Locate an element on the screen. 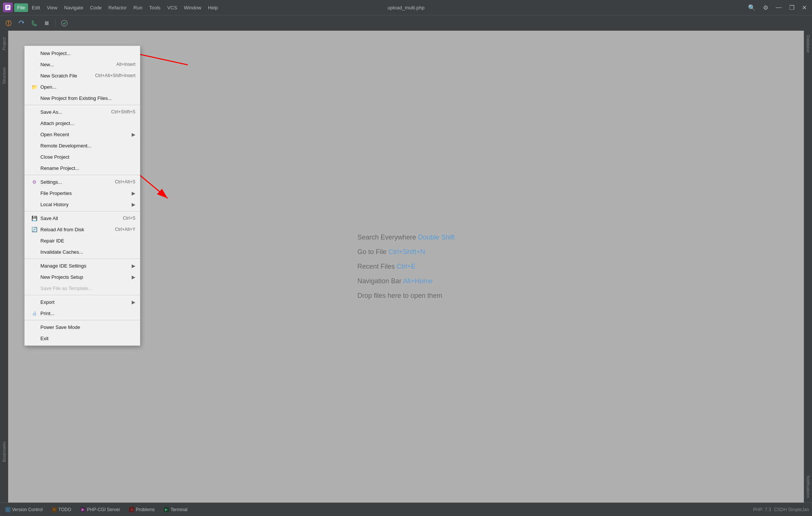 This screenshot has width=812, height=516. export-icon is located at coordinates (34, 302).